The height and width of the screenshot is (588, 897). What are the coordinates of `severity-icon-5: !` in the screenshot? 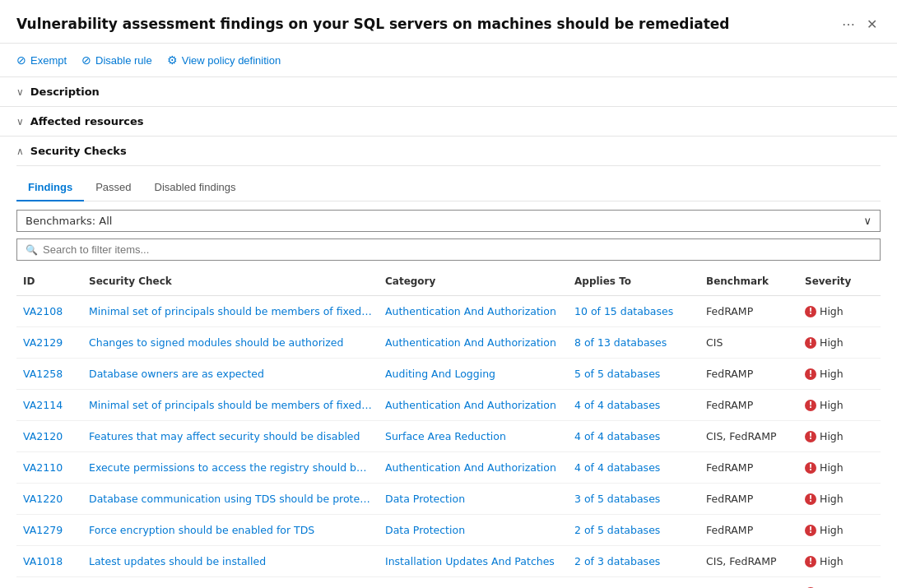 It's located at (811, 468).